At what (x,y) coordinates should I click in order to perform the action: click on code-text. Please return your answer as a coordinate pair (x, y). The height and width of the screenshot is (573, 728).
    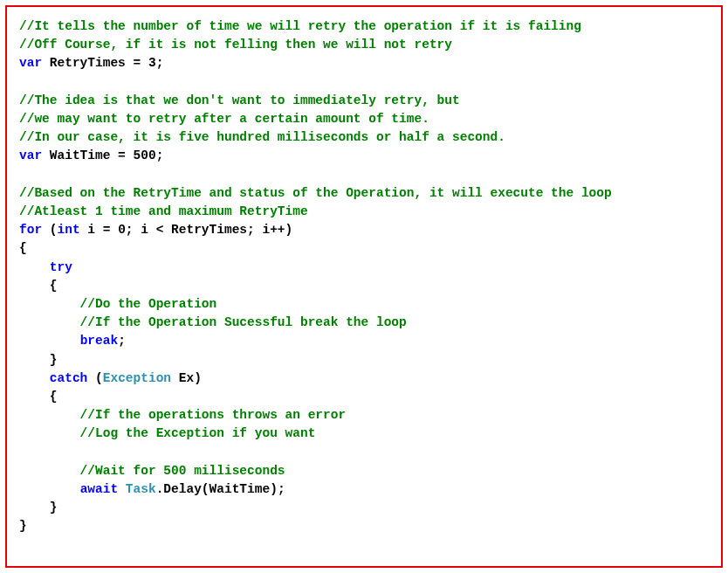
    Looking at the image, I should click on (122, 489).